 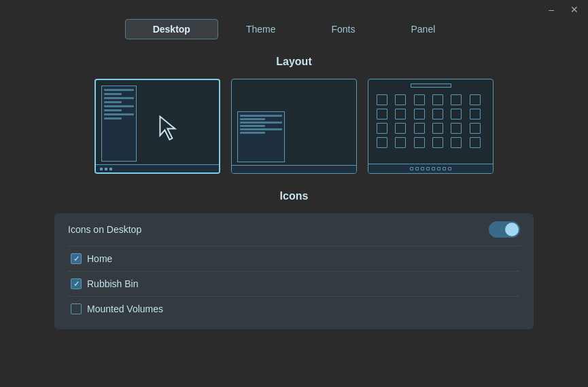 I want to click on mounted-volumes-checkbox-row: Mounted Volumes, so click(x=294, y=309).